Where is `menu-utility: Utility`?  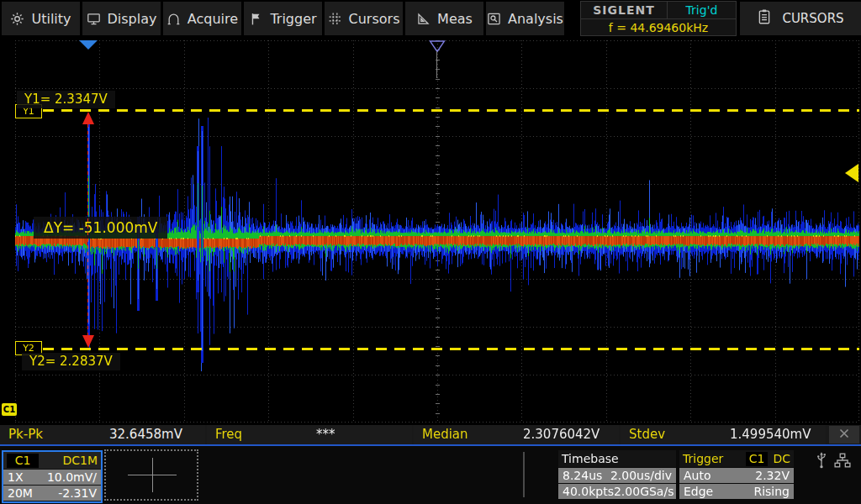
menu-utility: Utility is located at coordinates (40, 18).